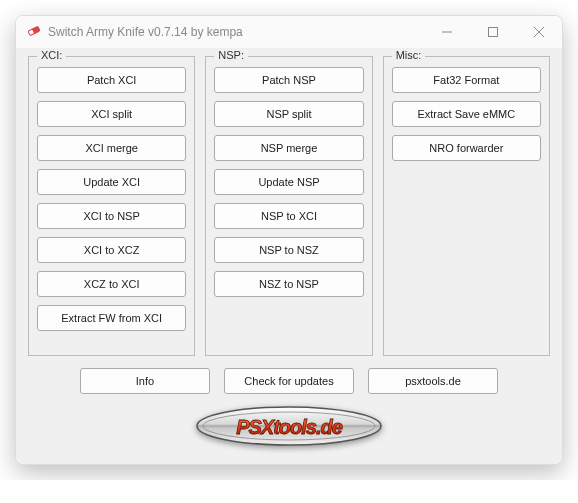  Describe the element at coordinates (289, 426) in the screenshot. I see `logo-area: PSXtools.de` at that location.